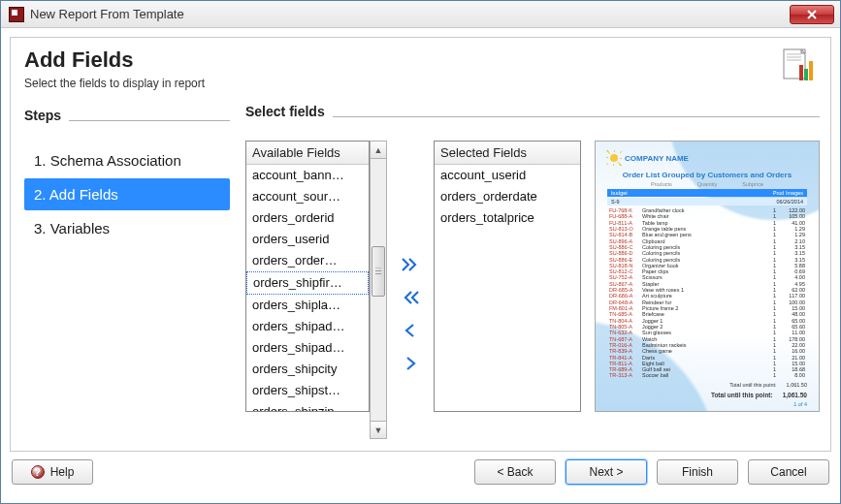 The width and height of the screenshot is (841, 504). Describe the element at coordinates (697, 472) in the screenshot. I see `finish-button: Finish` at that location.